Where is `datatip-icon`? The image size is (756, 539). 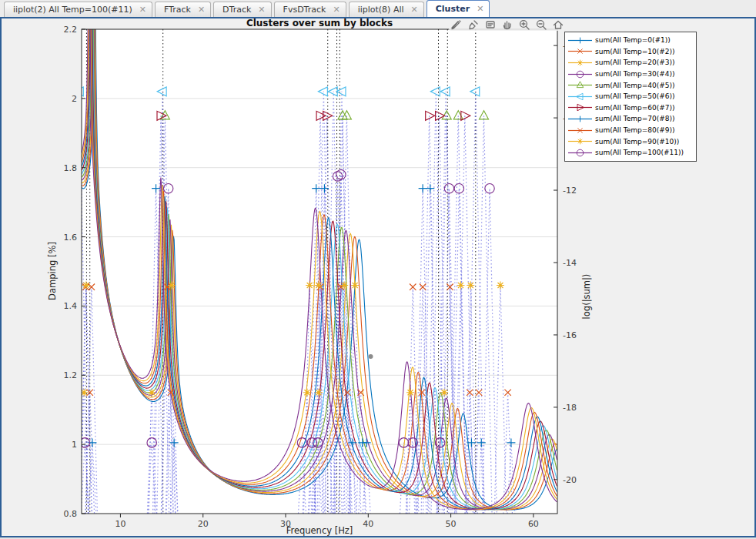
datatip-icon is located at coordinates (490, 25).